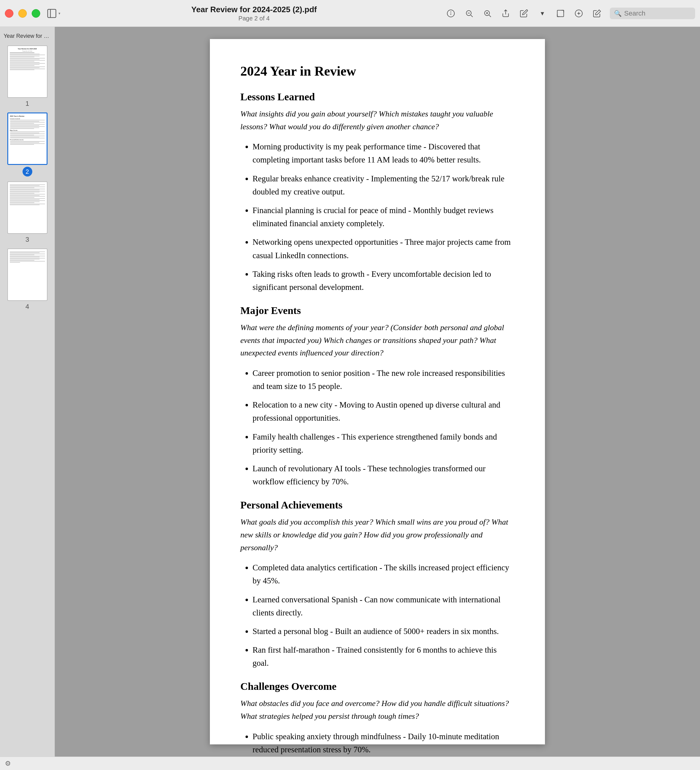 This screenshot has width=700, height=770. I want to click on list-item: Networking opens unexpected opportunitie…, so click(384, 249).